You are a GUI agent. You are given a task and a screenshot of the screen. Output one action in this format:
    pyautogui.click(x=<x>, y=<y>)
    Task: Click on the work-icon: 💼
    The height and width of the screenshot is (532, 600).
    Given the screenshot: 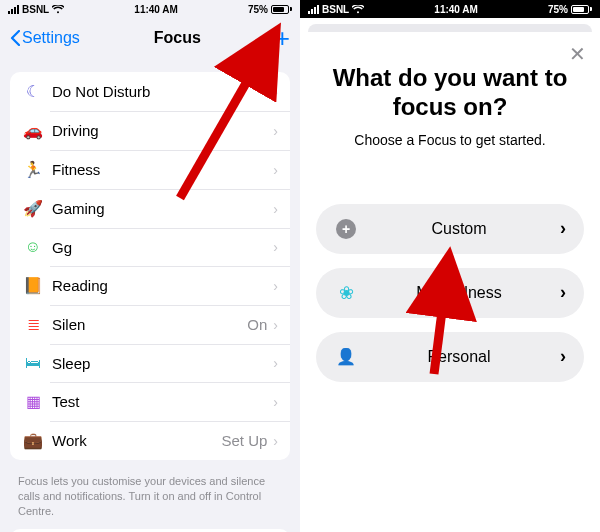 What is the action you would take?
    pyautogui.click(x=33, y=440)
    